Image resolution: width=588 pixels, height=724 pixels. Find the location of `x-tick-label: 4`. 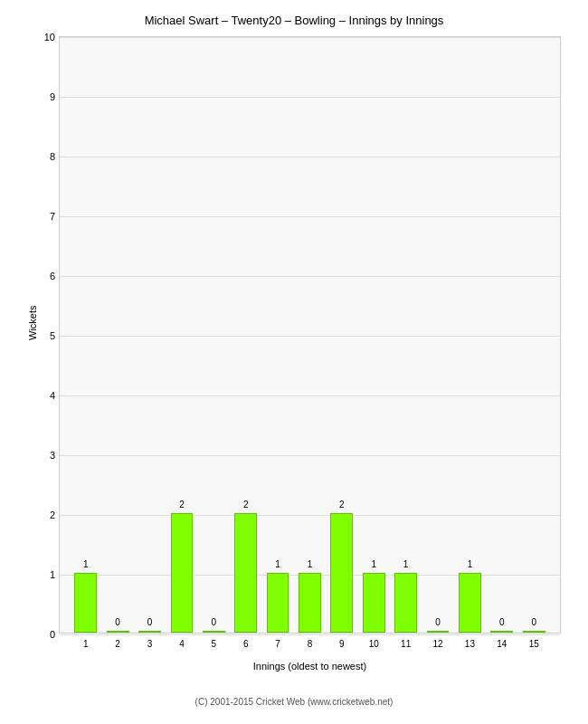

x-tick-label: 4 is located at coordinates (181, 644).